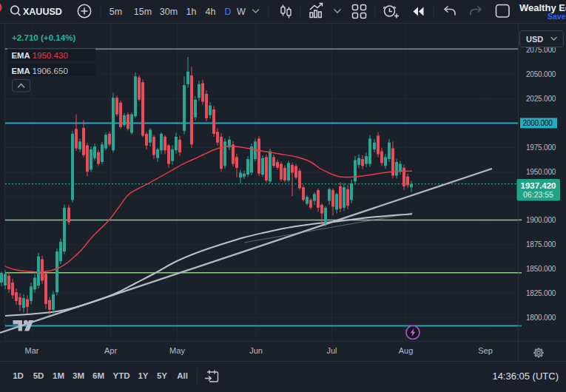 The width and height of the screenshot is (566, 392). I want to click on svg-text: May, so click(178, 351).